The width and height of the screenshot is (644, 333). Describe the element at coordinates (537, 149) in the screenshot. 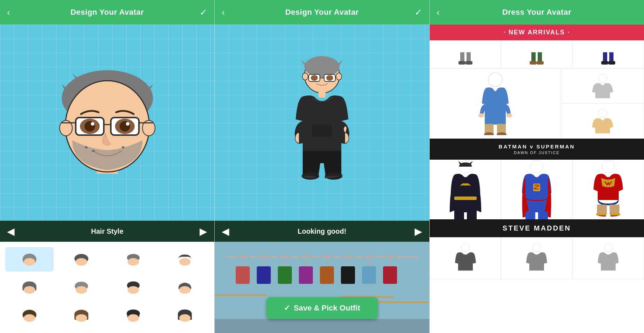

I see `batman-superman-banner: BATMAN v SUPERMAN DAWN OF JUSTICE` at that location.